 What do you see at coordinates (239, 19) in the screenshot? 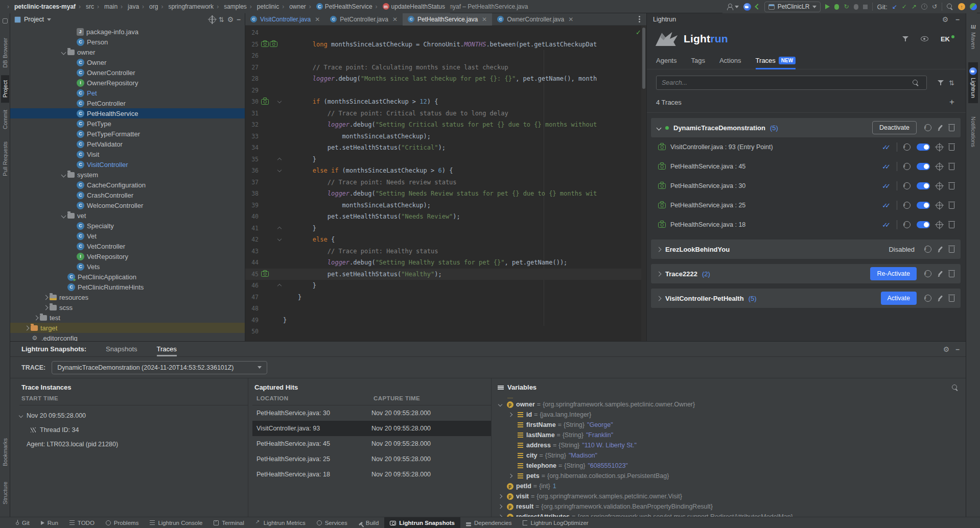
I see `hide-panel-button: –` at bounding box center [239, 19].